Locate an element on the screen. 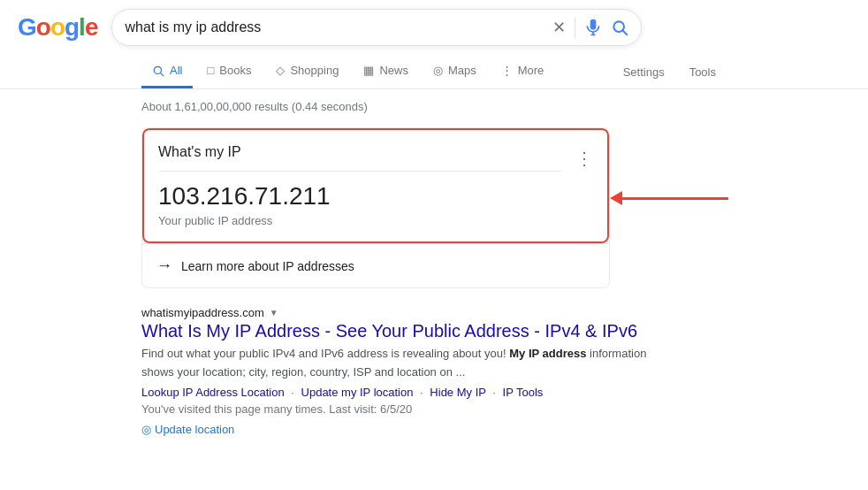 The image size is (868, 490). result-visited: You've visited this page many times. Las… is located at coordinates (407, 409).